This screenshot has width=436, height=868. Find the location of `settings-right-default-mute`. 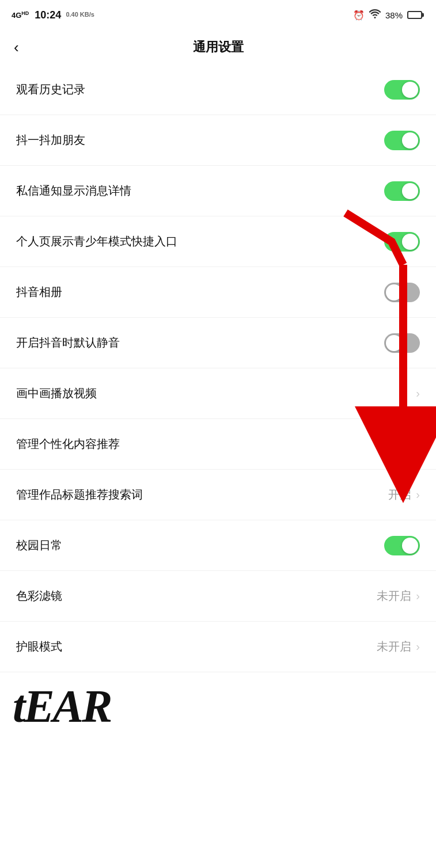

settings-right-default-mute is located at coordinates (402, 343).